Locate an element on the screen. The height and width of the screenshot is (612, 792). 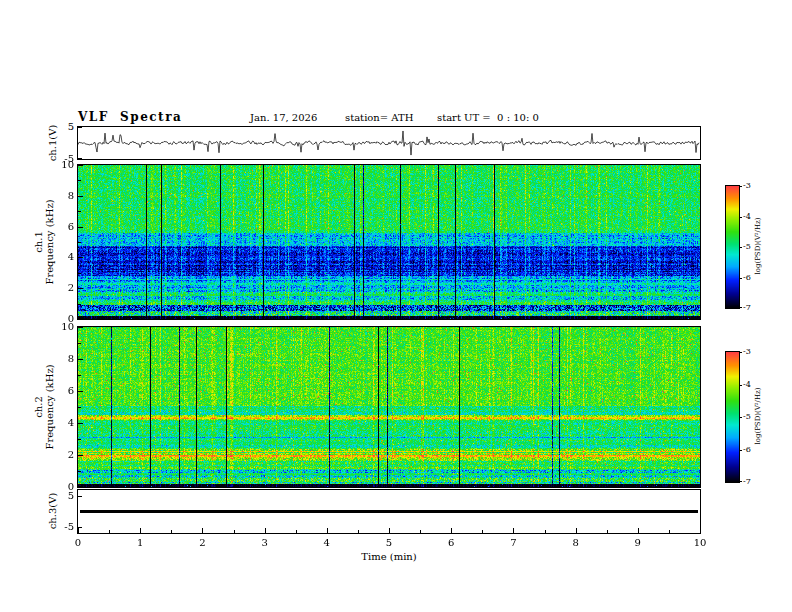
time-axis-label: Time (min) is located at coordinates (389, 556).